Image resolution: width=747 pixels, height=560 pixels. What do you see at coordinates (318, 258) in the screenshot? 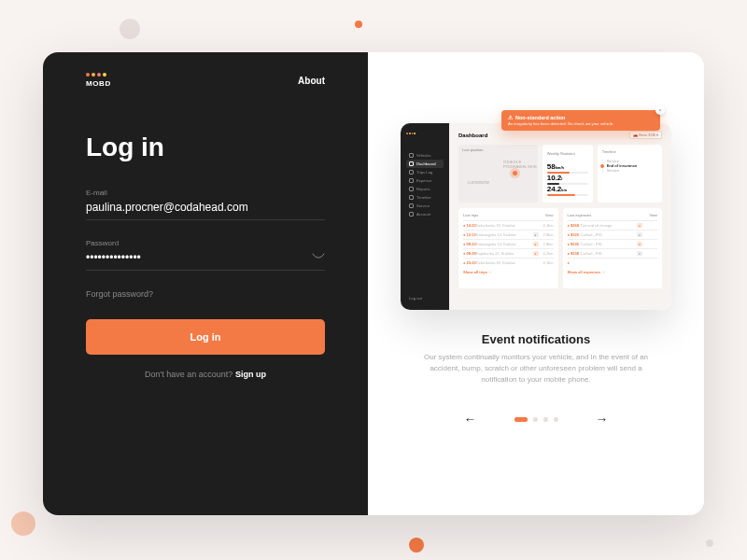
I see `show-password-icon` at bounding box center [318, 258].